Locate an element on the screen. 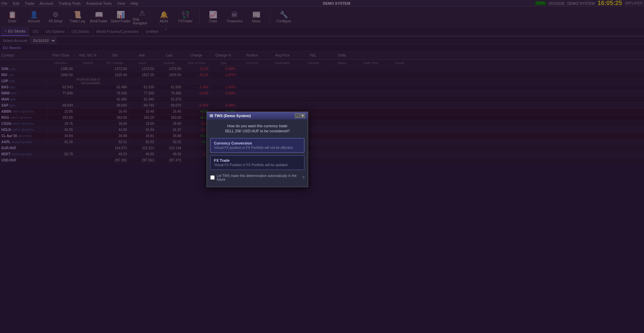 The image size is (644, 333). fx-trade-option: FX Trade Virtual FX Position in FX Portf… is located at coordinates (257, 162).